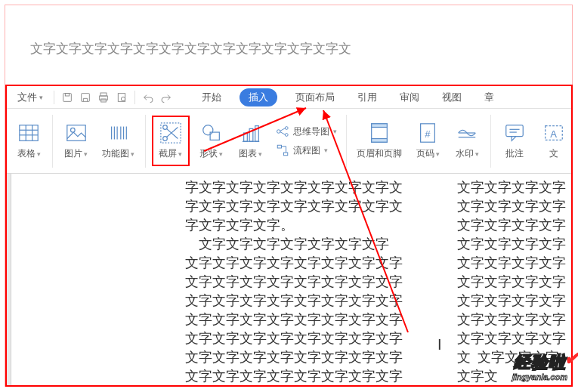 The image size is (578, 392). What do you see at coordinates (212, 97) in the screenshot?
I see `tab-start: 开始` at bounding box center [212, 97].